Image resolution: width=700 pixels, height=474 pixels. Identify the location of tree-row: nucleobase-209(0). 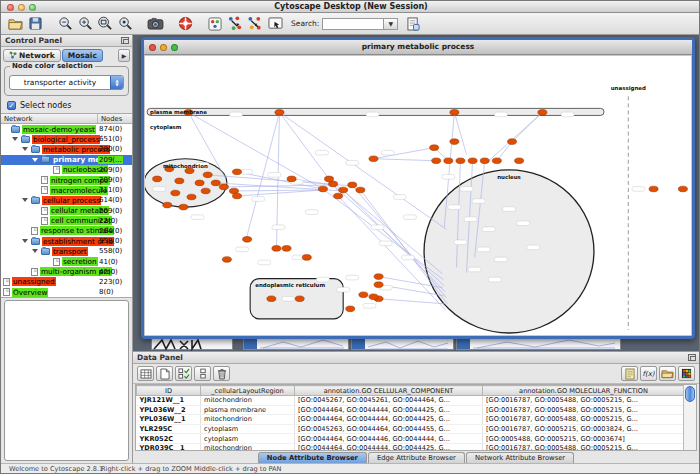
(66, 170).